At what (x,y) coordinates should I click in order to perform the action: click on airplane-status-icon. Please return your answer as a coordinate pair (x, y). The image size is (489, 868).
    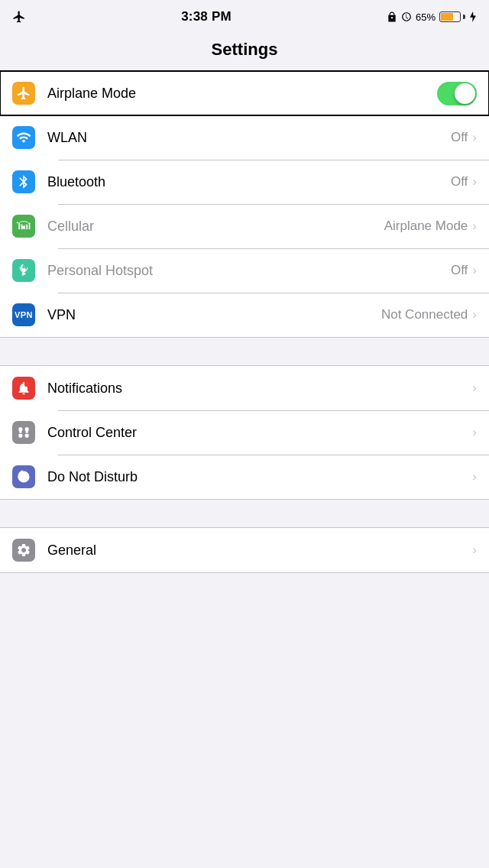
    Looking at the image, I should click on (19, 17).